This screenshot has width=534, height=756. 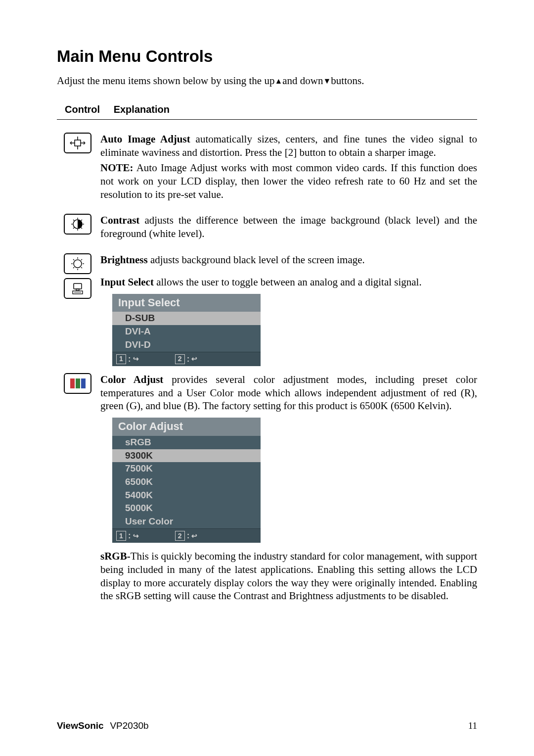 I want to click on up-triangle-icon: ▲, so click(x=278, y=81).